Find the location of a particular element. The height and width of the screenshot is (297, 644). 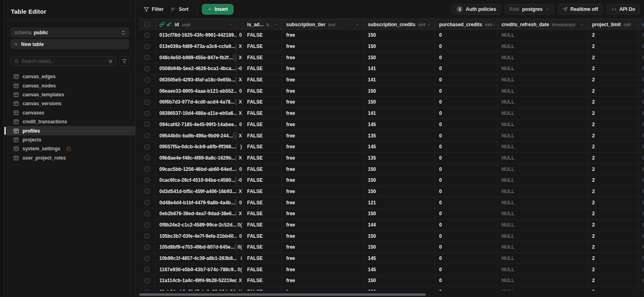

cell-id: 0d3d541d-bf5c-459f-a406-16b93...→ is located at coordinates (196, 192).